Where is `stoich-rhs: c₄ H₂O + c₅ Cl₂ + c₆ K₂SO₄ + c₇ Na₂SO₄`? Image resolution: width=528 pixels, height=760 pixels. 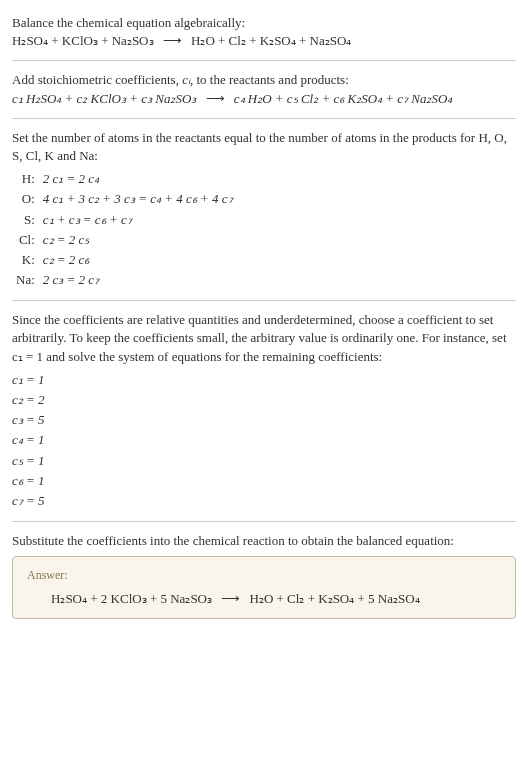 stoich-rhs: c₄ H₂O + c₅ Cl₂ + c₆ K₂SO₄ + c₇ Na₂SO₄ is located at coordinates (344, 98).